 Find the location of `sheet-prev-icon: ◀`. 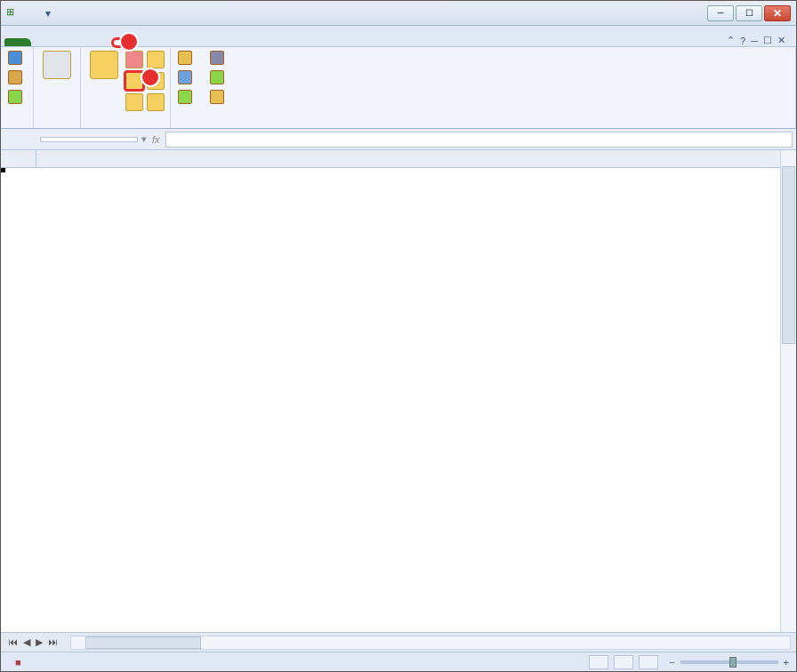

sheet-prev-icon: ◀ is located at coordinates (27, 642).